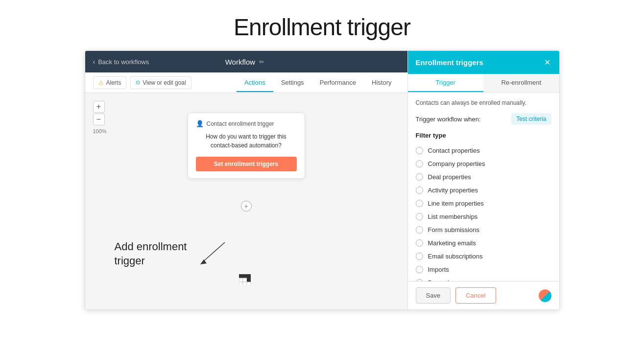 The image size is (644, 353). I want to click on hubspot-logo, so click(545, 296).